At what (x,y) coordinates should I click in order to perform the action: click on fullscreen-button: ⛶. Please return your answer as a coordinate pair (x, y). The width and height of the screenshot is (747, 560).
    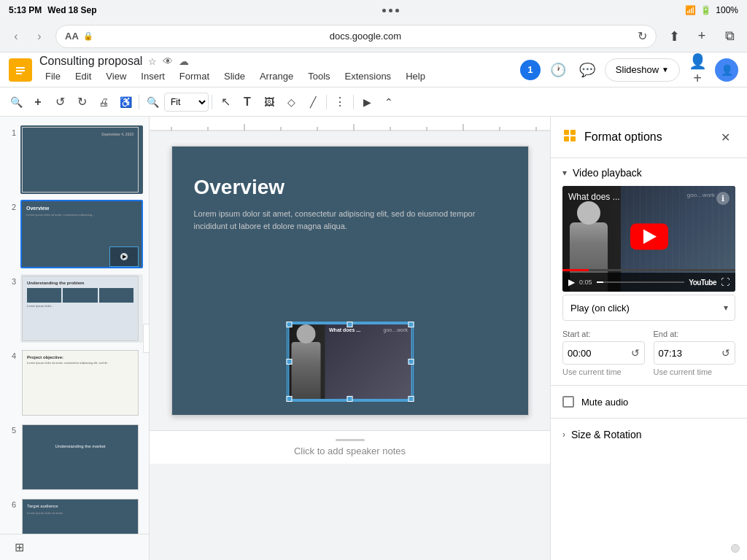
    Looking at the image, I should click on (725, 282).